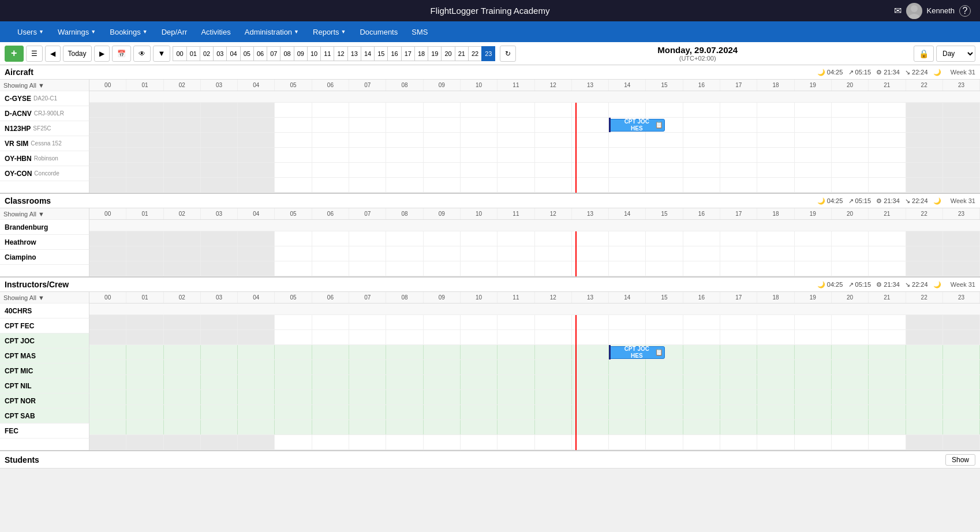  What do you see at coordinates (216, 32) in the screenshot?
I see `nav-activities: Activities` at bounding box center [216, 32].